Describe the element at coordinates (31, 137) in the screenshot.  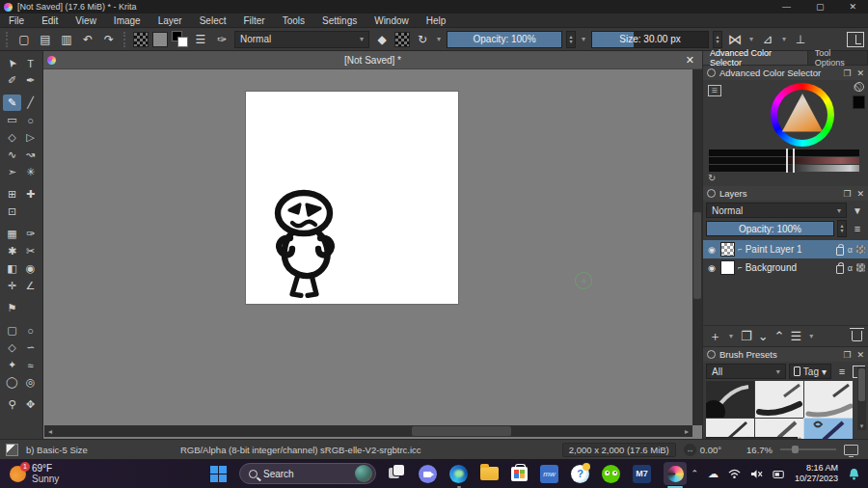
I see `polyline-tool: ▷` at that location.